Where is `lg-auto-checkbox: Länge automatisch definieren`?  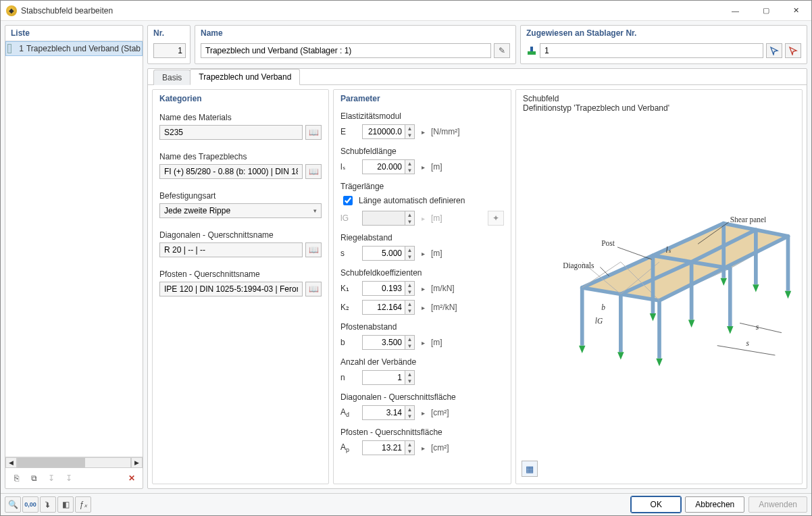 lg-auto-checkbox: Länge automatisch definieren is located at coordinates (422, 201).